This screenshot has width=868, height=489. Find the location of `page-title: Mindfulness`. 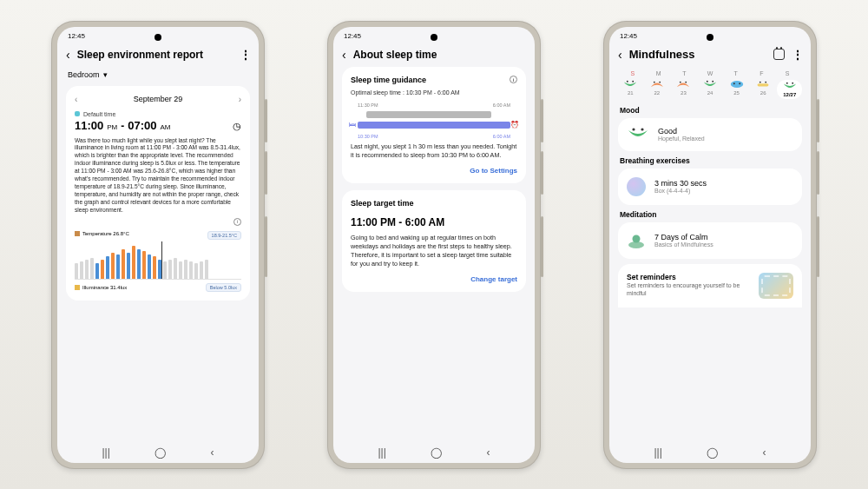

page-title: Mindfulness is located at coordinates (698, 54).